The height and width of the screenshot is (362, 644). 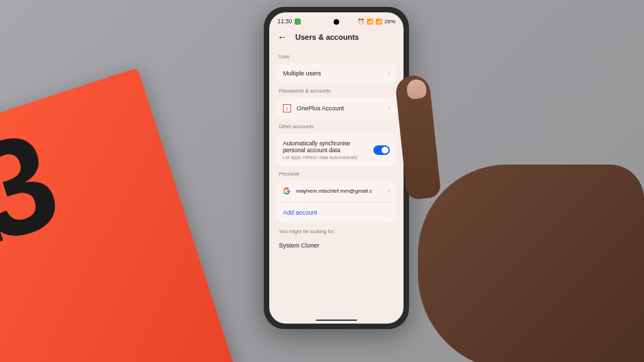 I want to click on add-account-button: Add account, so click(x=336, y=213).